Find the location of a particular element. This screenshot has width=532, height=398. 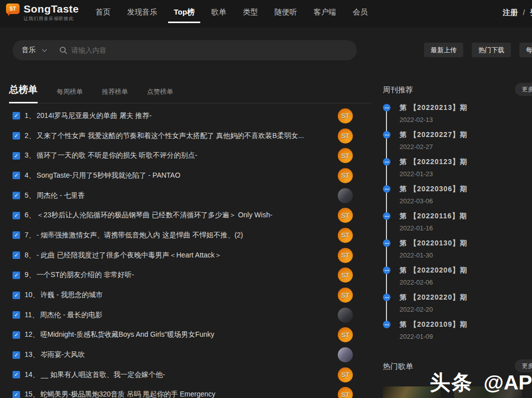

song-title-link: 又来了个性女声 我爱这酷的节奏和着这个性女声太搭配了 真他妈的不喜欢装B柔弱女.… is located at coordinates (171, 136).